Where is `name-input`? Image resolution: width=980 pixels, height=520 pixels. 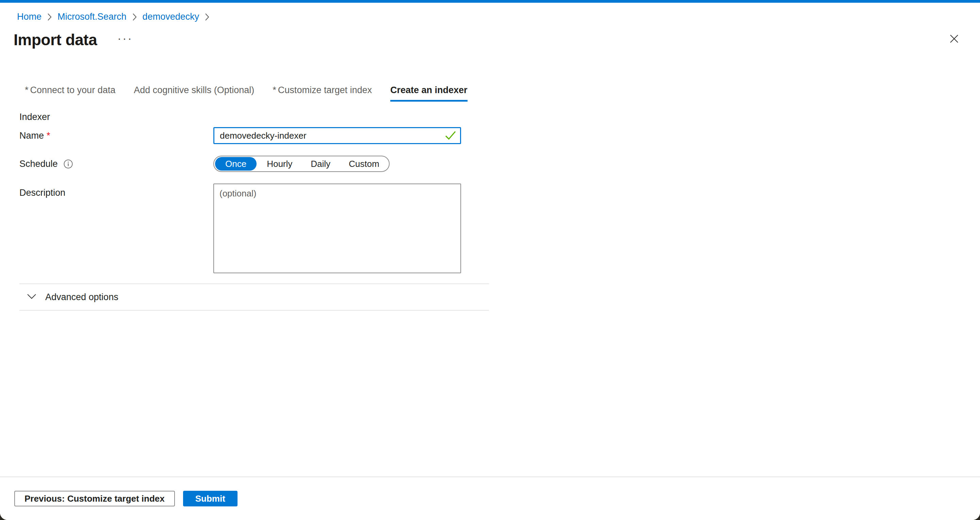
name-input is located at coordinates (337, 135).